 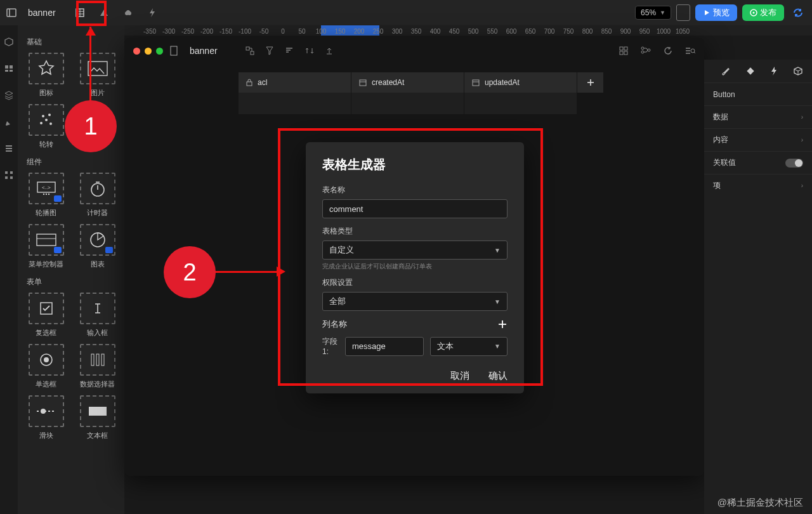 I want to click on card-chart: 图表, so click(x=98, y=246).